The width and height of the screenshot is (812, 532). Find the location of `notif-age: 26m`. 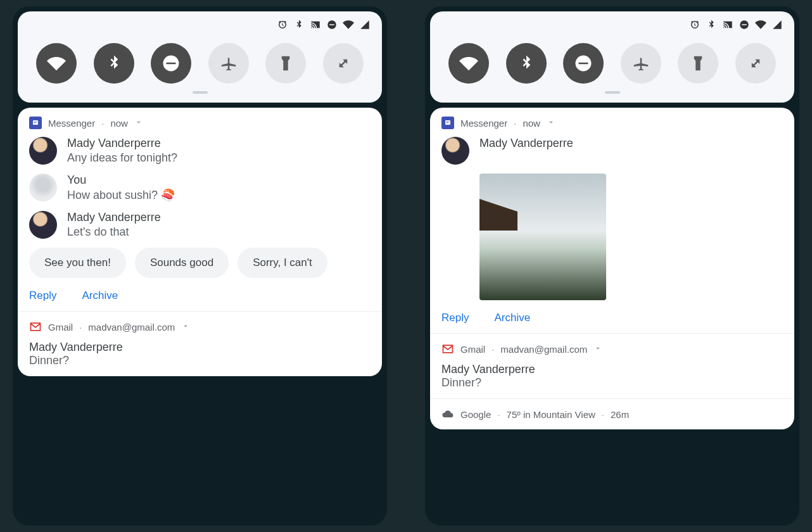

notif-age: 26m is located at coordinates (619, 414).